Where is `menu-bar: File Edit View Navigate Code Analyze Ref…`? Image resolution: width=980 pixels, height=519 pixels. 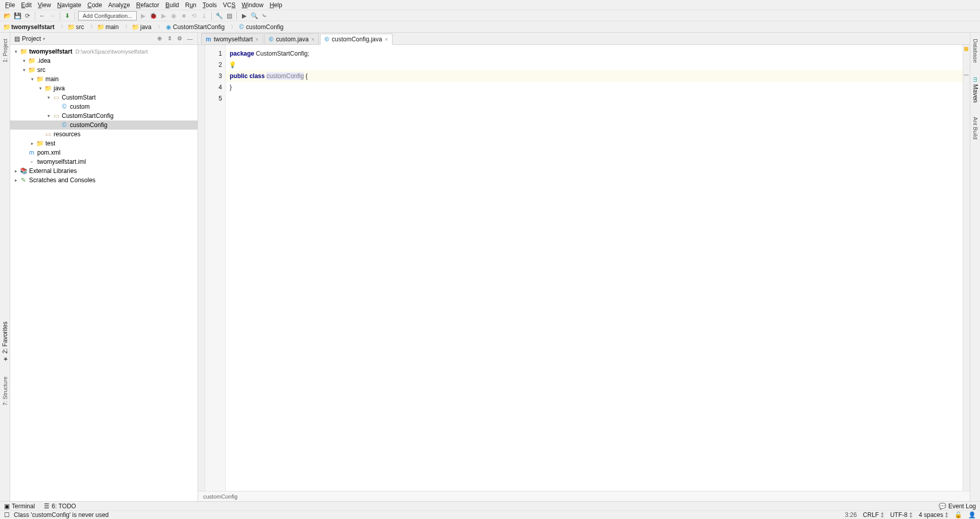
menu-bar: File Edit View Navigate Code Analyze Ref… is located at coordinates (490, 5).